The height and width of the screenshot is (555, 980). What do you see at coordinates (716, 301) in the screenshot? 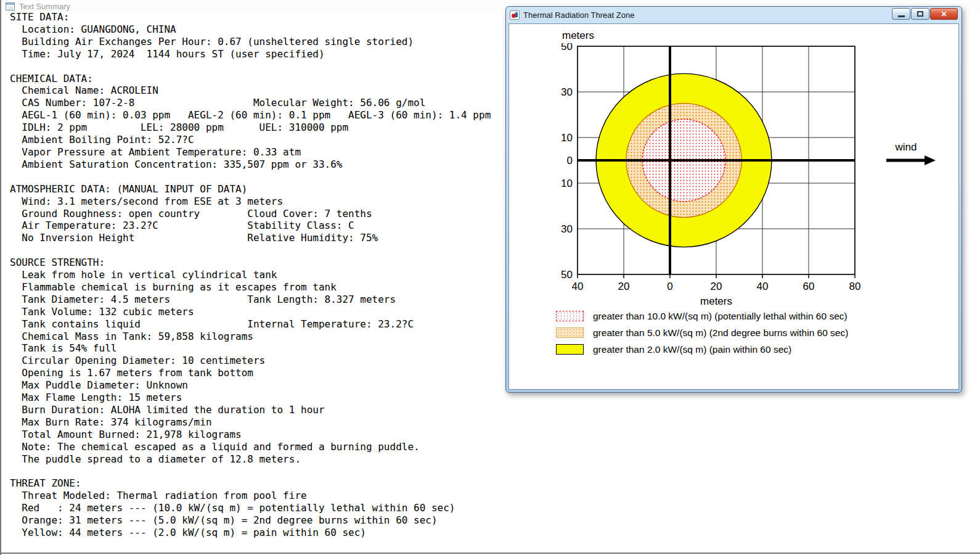
I see `x-axis-label: meters` at bounding box center [716, 301].